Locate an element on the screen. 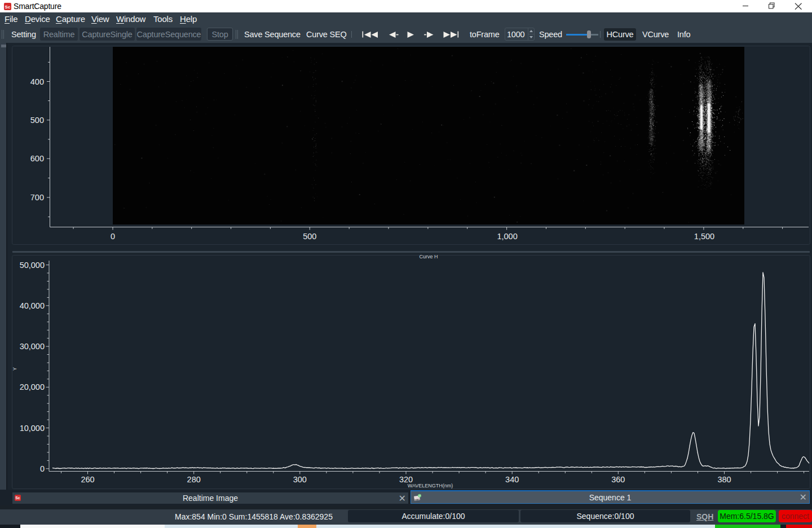 The image size is (812, 528). svg-text: 700 is located at coordinates (37, 197).